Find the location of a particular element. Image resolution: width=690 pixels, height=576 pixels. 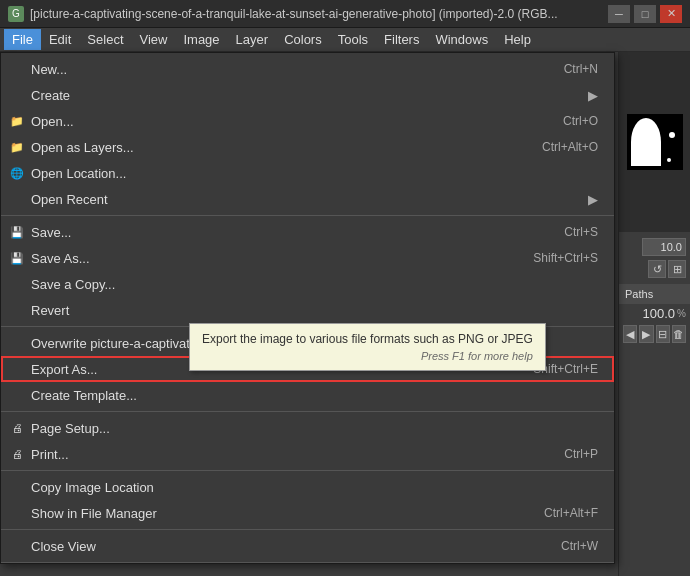

menu-item-edit: Edit is located at coordinates (60, 40).